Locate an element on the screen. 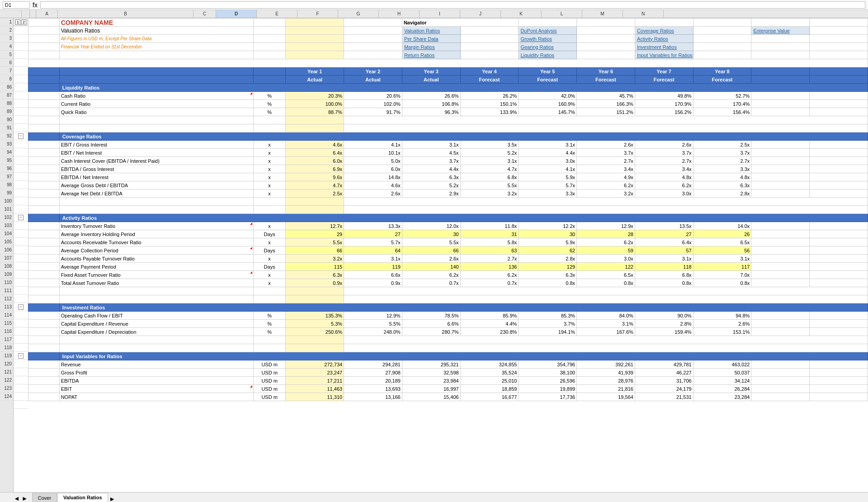  sheet-tab-valuation: Valuation Ratios is located at coordinates (83, 497).